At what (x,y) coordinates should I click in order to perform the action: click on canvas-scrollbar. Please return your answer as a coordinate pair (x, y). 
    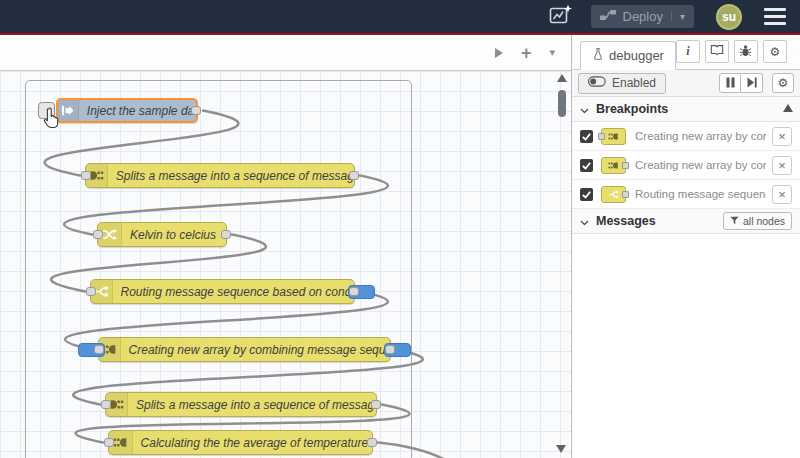
    Looking at the image, I should click on (562, 264).